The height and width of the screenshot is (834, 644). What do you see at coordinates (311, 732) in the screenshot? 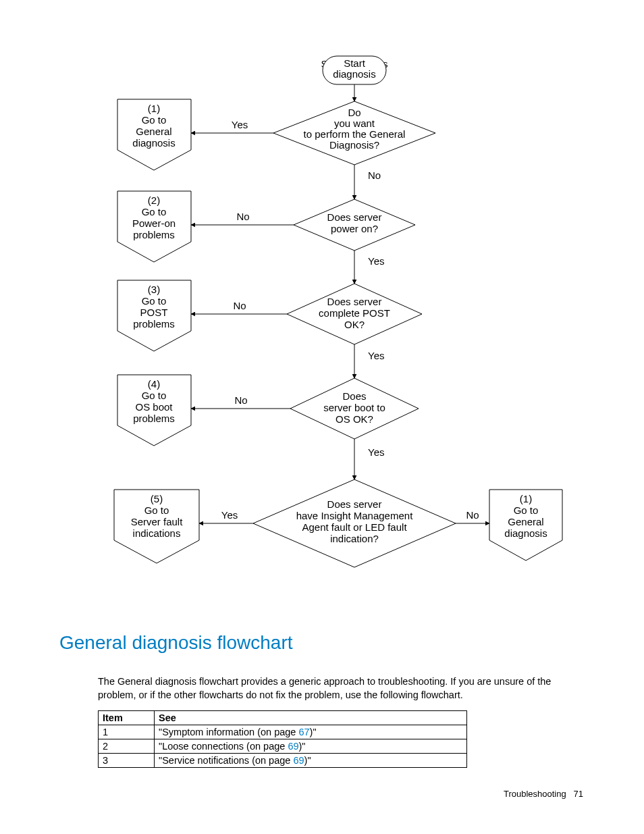
I see `see-cell: "Symptom information (on page 67)"` at bounding box center [311, 732].